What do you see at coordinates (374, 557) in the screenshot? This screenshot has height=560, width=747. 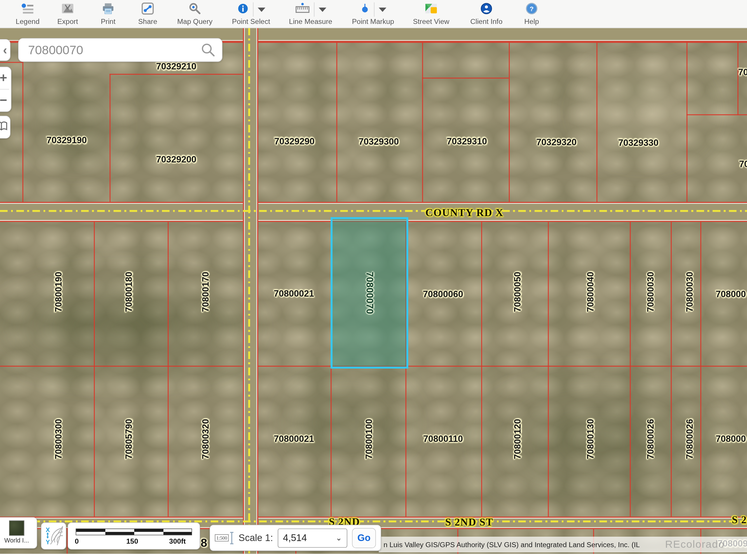 I see `bottom-margin` at bounding box center [374, 557].